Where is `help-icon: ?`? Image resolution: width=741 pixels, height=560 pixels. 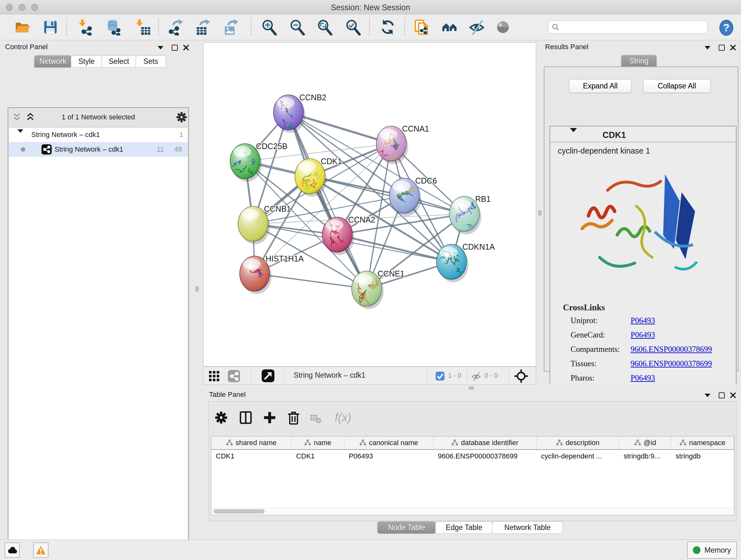
help-icon: ? is located at coordinates (726, 28).